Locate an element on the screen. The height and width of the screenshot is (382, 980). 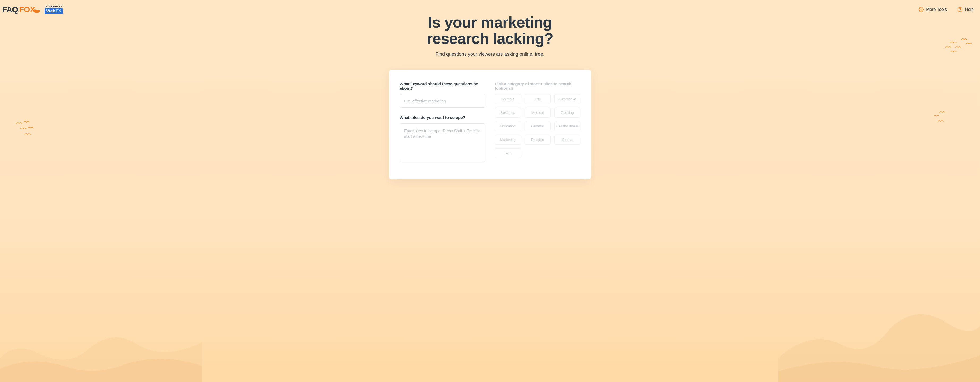
logo-text: FAQ FOX is located at coordinates (19, 10).